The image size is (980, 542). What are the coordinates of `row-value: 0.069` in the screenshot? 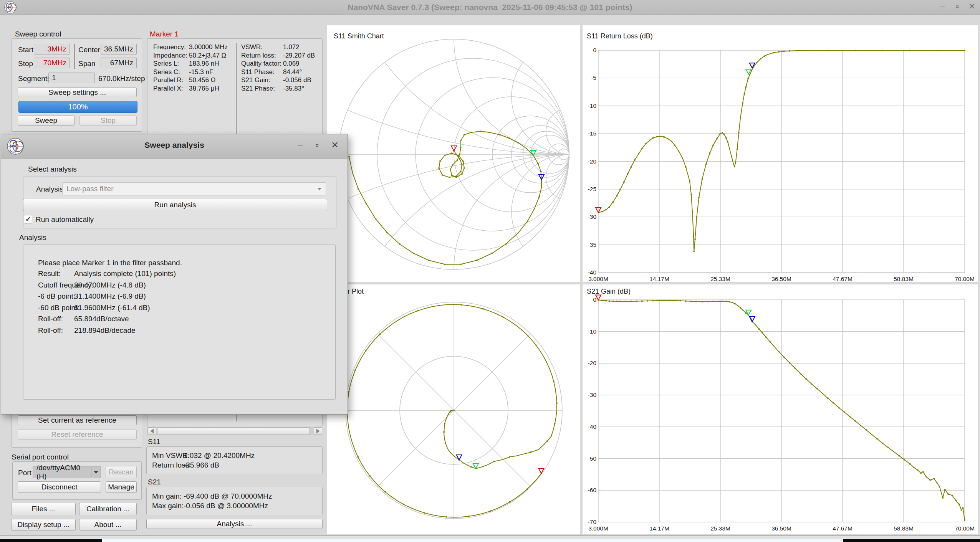 It's located at (291, 64).